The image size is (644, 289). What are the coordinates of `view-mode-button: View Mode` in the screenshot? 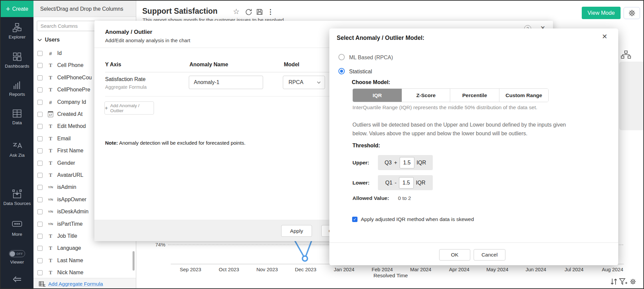 It's located at (601, 13).